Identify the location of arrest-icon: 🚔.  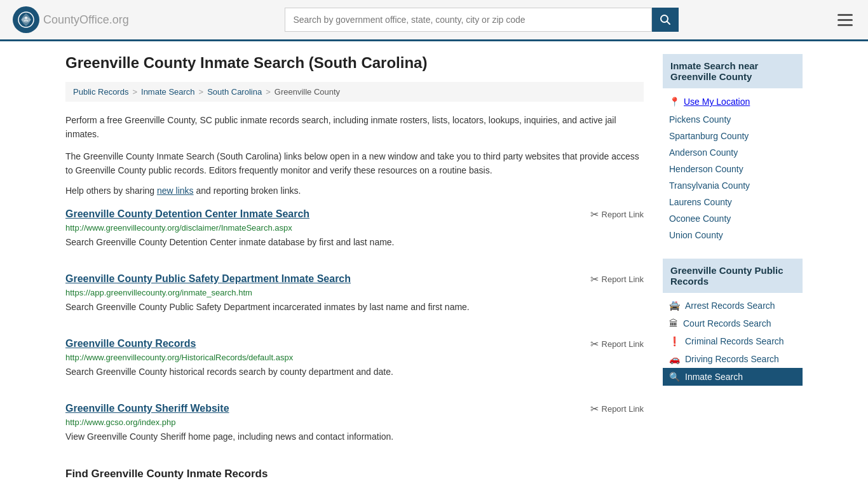
(675, 306).